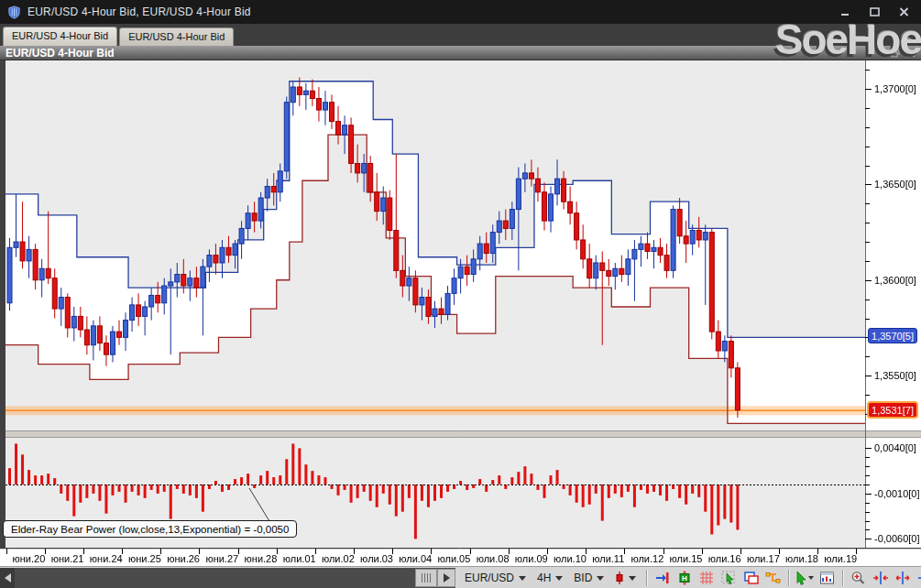 This screenshot has height=588, width=921. Describe the element at coordinates (918, 578) in the screenshot. I see `toolbar-button-expand-vertical` at that location.